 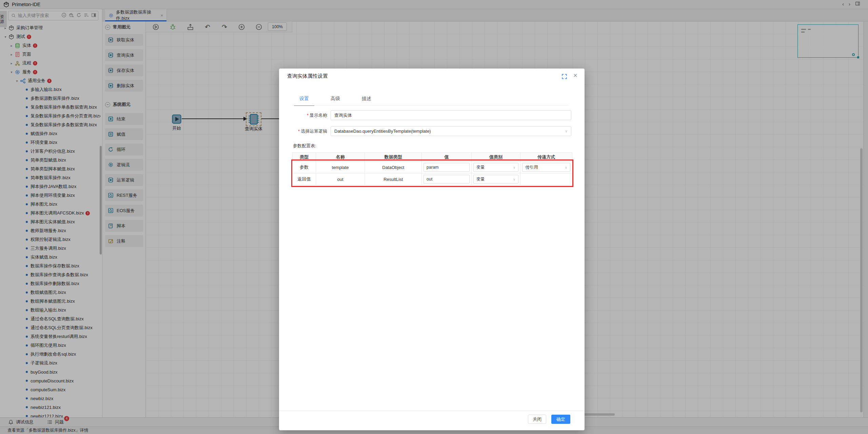 I want to click on table-row: 参数 template DataObject param 变量∨ 传引用∨, so click(x=432, y=168).